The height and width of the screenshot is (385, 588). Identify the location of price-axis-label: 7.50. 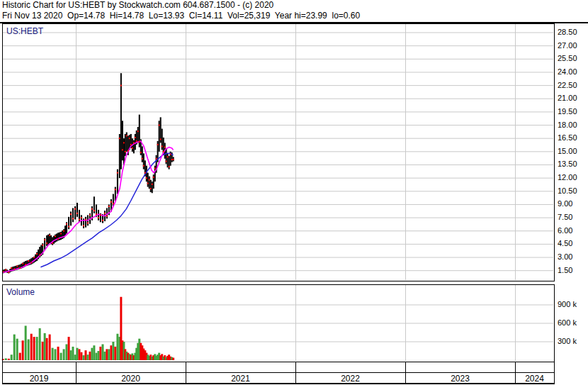
(565, 217).